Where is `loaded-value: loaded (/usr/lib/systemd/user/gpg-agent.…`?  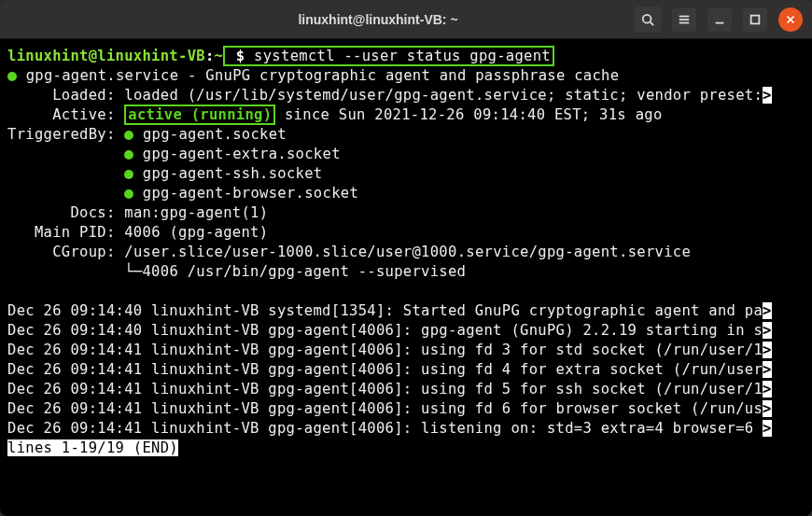 loaded-value: loaded (/usr/lib/systemd/user/gpg-agent.… is located at coordinates (443, 95).